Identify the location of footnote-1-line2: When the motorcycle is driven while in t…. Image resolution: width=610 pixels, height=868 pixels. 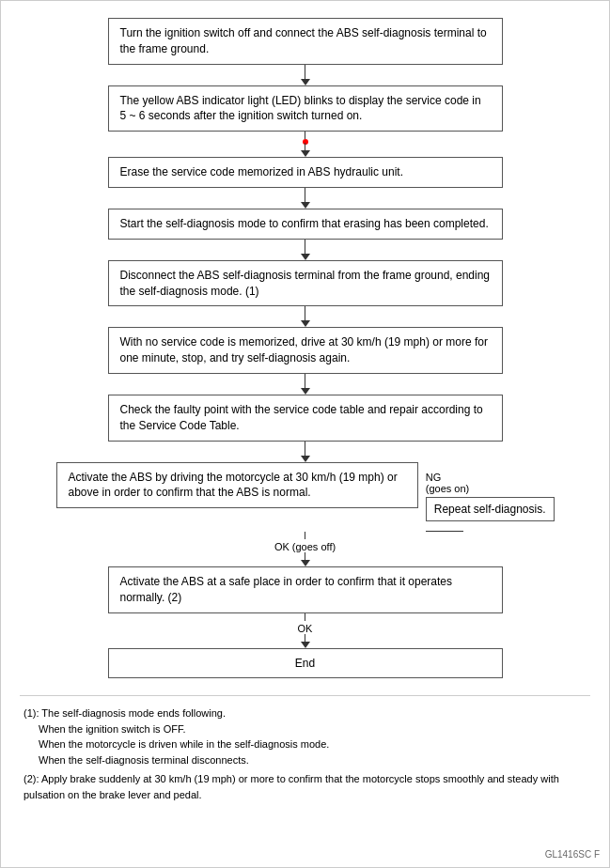
(312, 744).